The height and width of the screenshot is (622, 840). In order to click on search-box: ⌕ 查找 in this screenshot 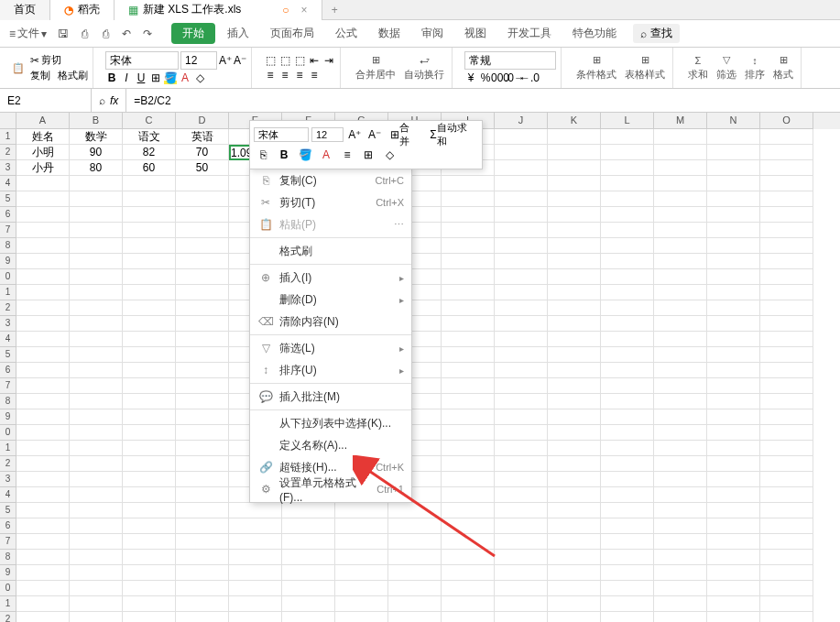, I will do `click(656, 33)`.